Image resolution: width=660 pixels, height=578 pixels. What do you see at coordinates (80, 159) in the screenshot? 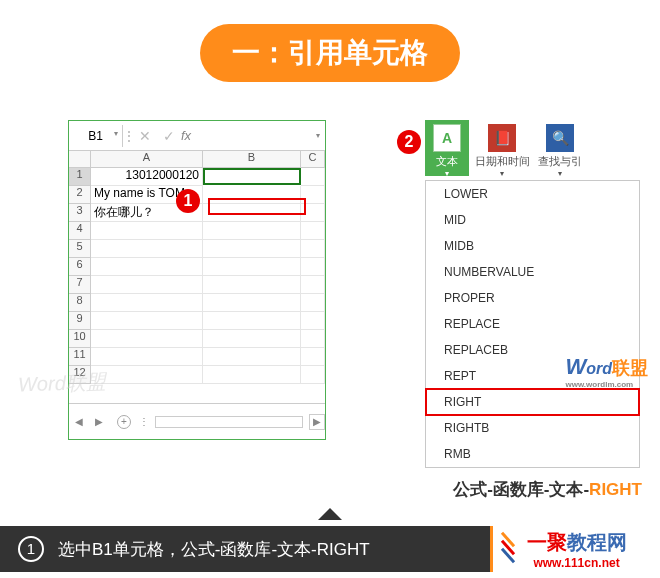
I see `select-all-corner` at bounding box center [80, 159].